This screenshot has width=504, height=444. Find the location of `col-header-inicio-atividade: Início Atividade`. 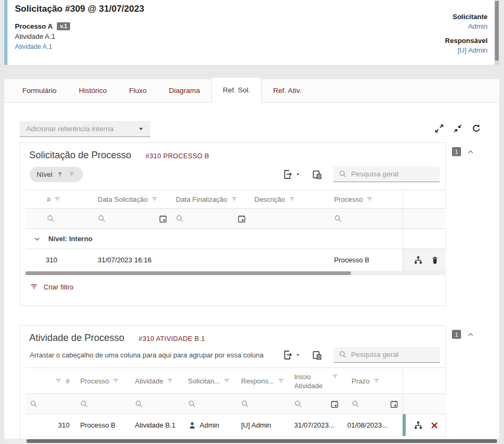

col-header-inicio-atividade: Início Atividade is located at coordinates (317, 381).